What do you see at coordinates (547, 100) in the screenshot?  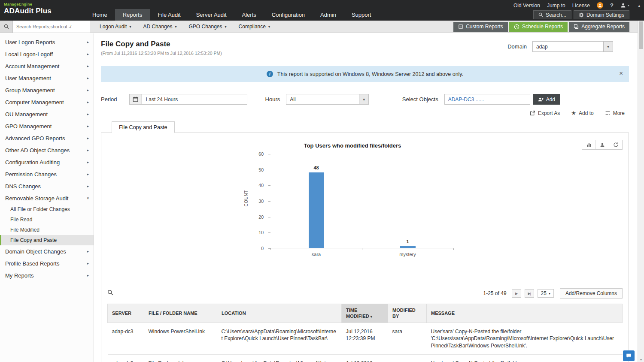 I see `add-button: Add` at bounding box center [547, 100].